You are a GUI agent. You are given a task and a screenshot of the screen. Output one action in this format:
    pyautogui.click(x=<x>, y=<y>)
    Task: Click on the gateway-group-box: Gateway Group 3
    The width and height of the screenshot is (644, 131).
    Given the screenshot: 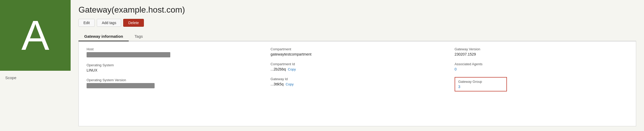 What is the action you would take?
    pyautogui.click(x=481, y=84)
    